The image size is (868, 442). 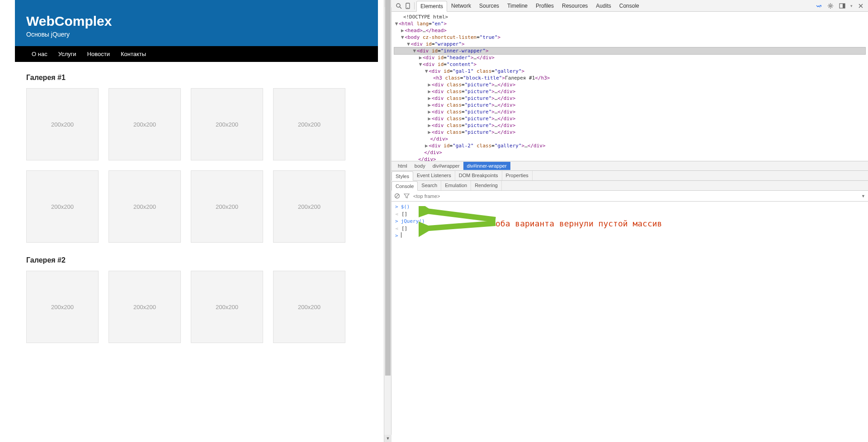 I want to click on drawer-tab-search: Search, so click(x=429, y=185).